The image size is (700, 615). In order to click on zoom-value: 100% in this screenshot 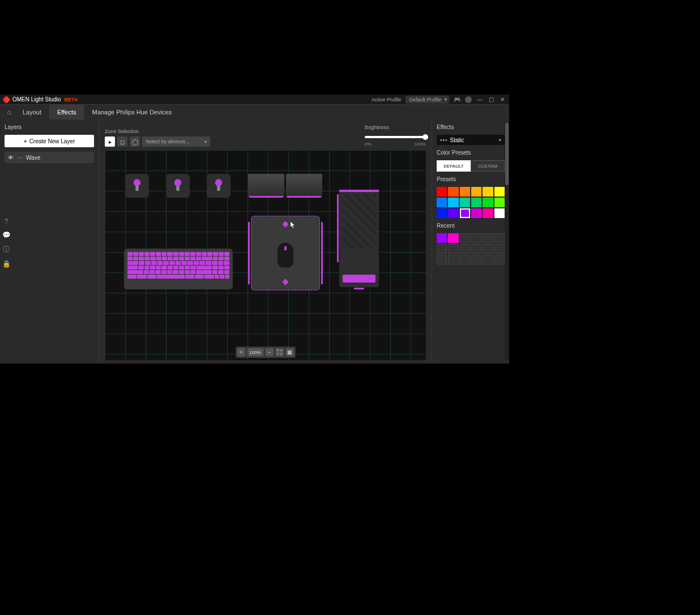, I will do `click(255, 352)`.